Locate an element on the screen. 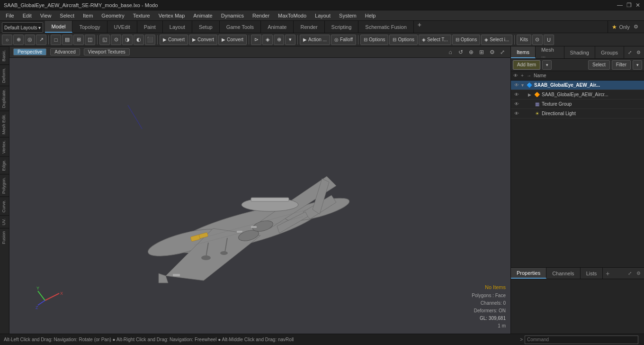 This screenshot has height=345, width=644. tab-uvedit: UVEdit is located at coordinates (122, 27).